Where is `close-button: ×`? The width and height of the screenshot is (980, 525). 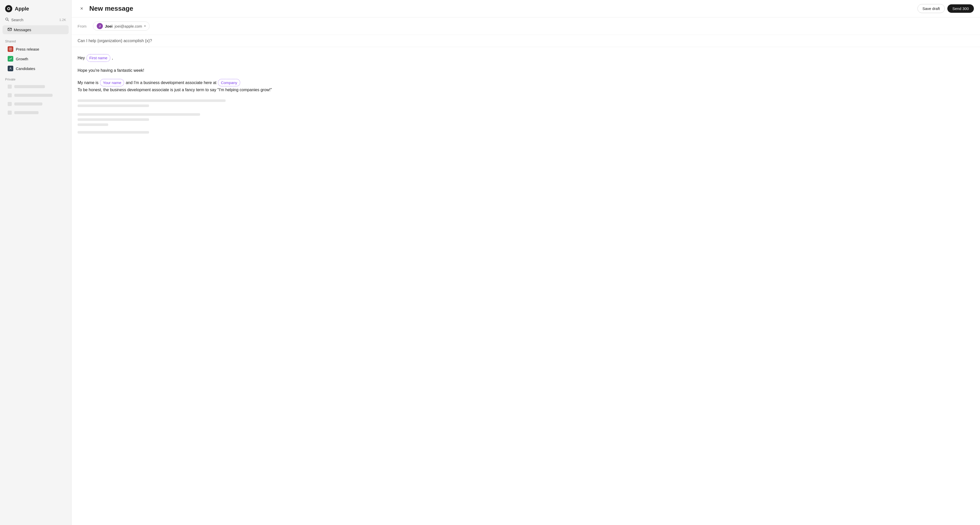 close-button: × is located at coordinates (81, 9).